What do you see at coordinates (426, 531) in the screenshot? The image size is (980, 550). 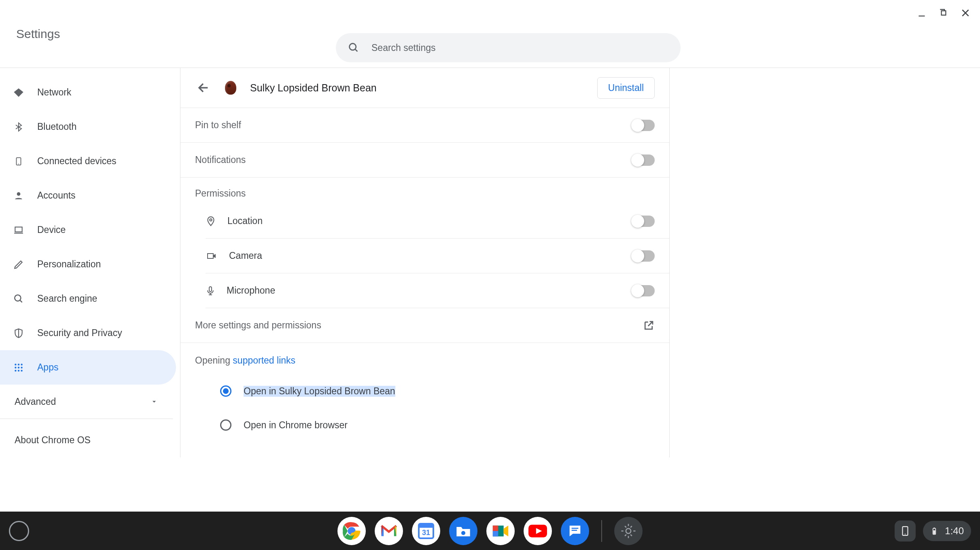 I see `shelf-app-calendar: 31` at bounding box center [426, 531].